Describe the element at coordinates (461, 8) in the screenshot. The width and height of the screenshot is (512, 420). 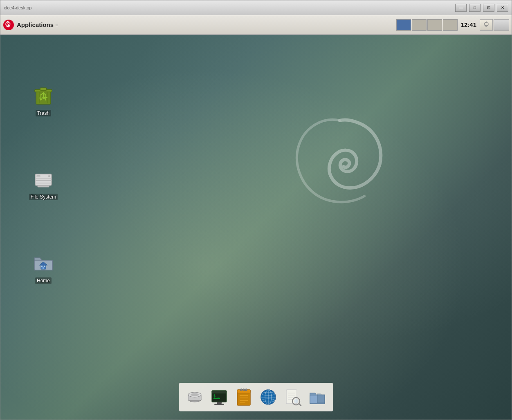
I see `minimize-button: —` at that location.